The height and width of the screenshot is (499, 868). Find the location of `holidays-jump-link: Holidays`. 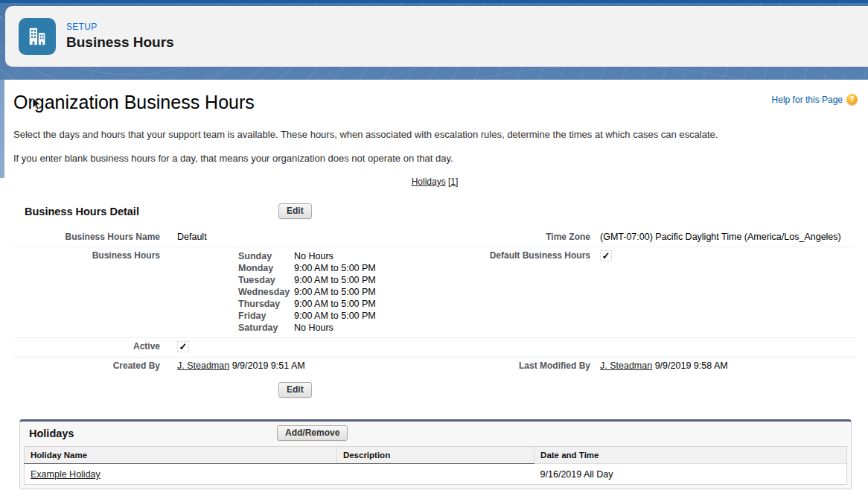

holidays-jump-link: Holidays is located at coordinates (429, 182).